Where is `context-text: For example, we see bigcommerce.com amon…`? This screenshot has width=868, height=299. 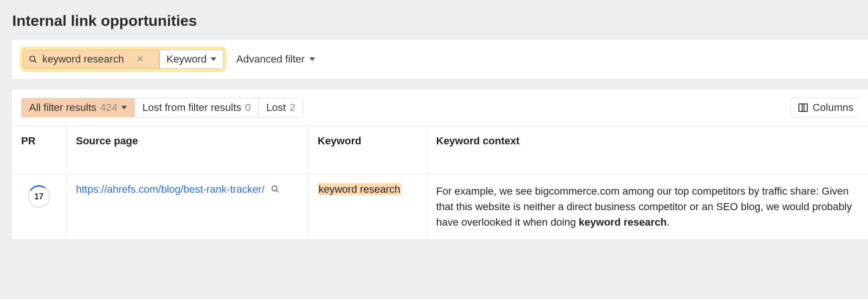
context-text: For example, we see bigcommerce.com amon… is located at coordinates (648, 207).